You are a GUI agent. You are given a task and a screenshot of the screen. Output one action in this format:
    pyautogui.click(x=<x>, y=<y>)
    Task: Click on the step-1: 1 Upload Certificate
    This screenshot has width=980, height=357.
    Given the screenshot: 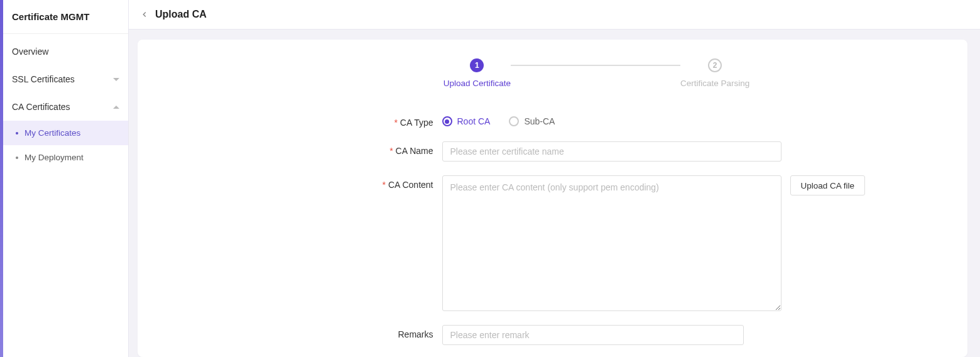 What is the action you would take?
    pyautogui.click(x=477, y=73)
    